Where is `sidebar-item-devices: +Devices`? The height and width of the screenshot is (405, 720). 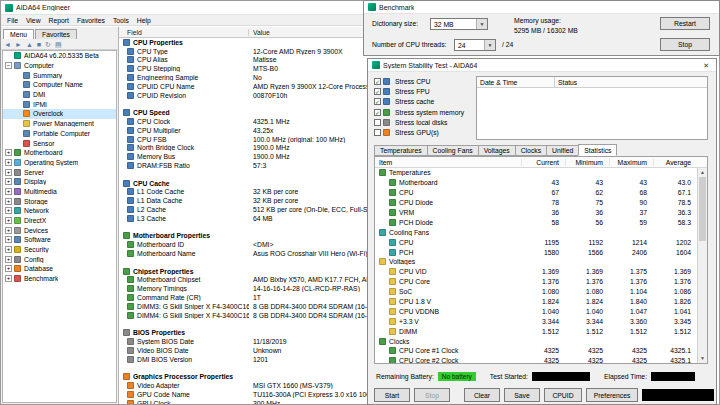 sidebar-item-devices: +Devices is located at coordinates (60, 230).